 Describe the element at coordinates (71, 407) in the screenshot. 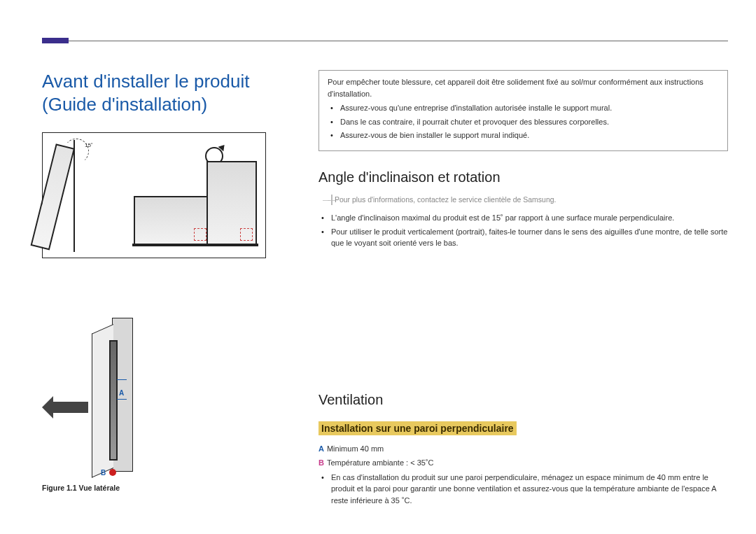

I see `arrow-left-icon` at that location.